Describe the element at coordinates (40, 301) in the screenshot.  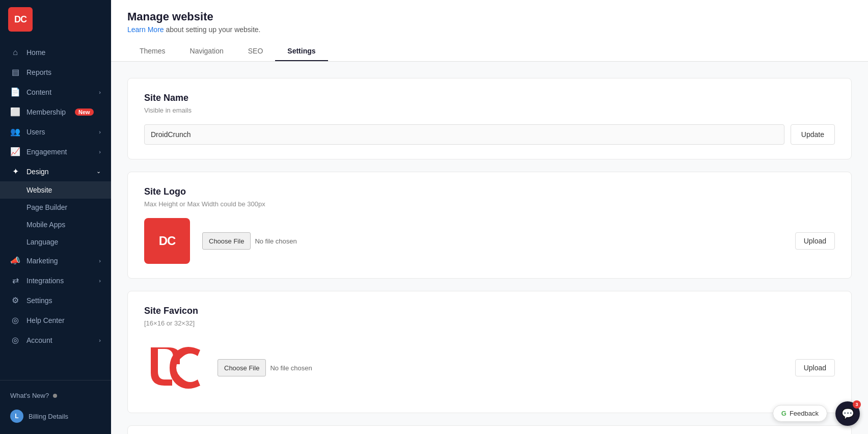
I see `sidebar-item-settings-label: Settings` at that location.